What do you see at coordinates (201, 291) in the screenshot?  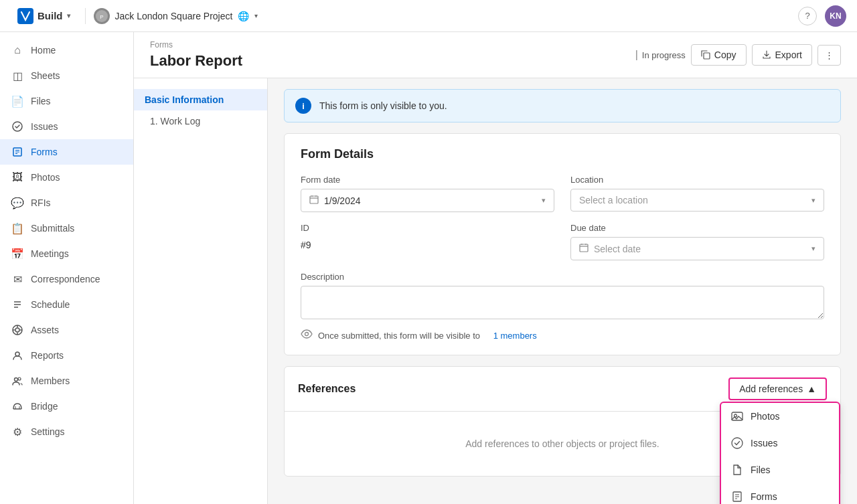 I see `left-nav-panel: Basic Information 1. Work Log` at bounding box center [201, 291].